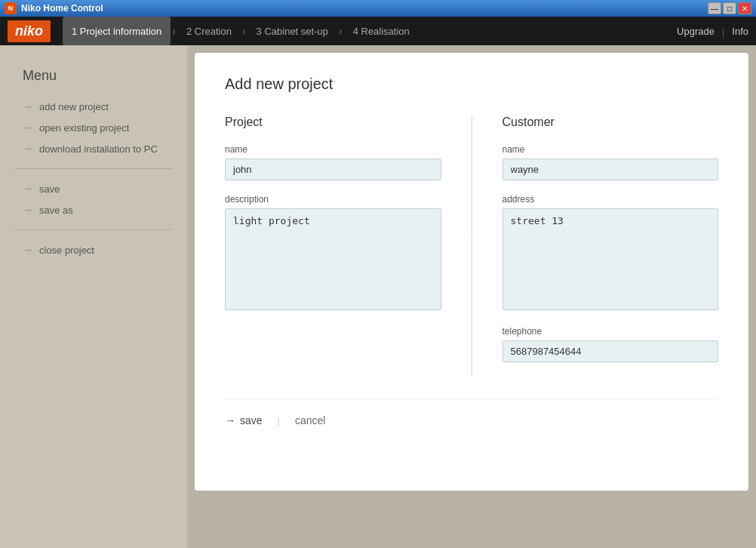 Image resolution: width=756 pixels, height=548 pixels. What do you see at coordinates (94, 149) in the screenshot?
I see `sidebar-item-download-installation: → download installation to PC` at bounding box center [94, 149].